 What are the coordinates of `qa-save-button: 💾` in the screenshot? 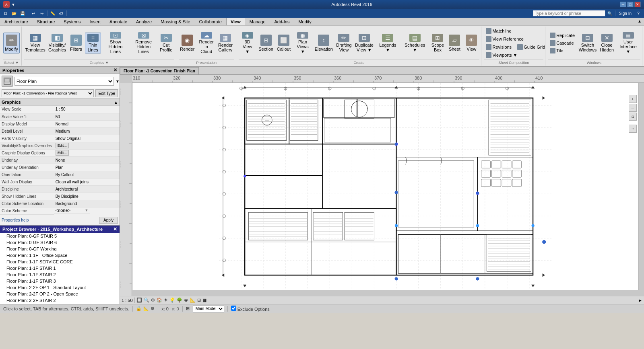 It's located at (23, 13).